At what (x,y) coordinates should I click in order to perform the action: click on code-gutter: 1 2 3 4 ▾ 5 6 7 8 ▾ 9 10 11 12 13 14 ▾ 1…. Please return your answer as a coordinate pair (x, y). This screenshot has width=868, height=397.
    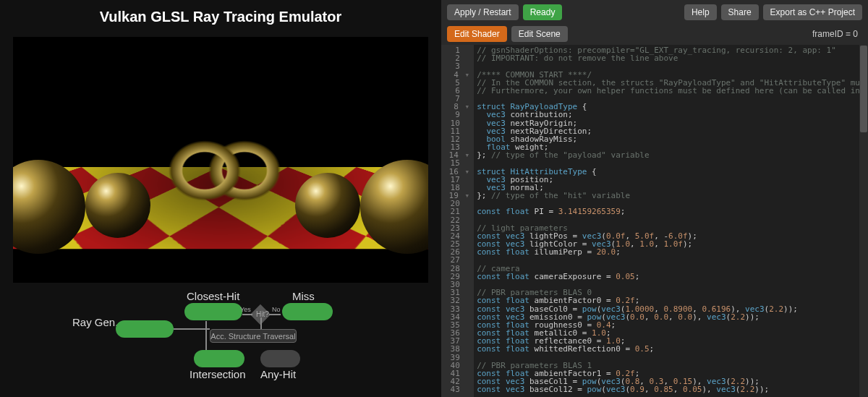
    Looking at the image, I should click on (457, 221).